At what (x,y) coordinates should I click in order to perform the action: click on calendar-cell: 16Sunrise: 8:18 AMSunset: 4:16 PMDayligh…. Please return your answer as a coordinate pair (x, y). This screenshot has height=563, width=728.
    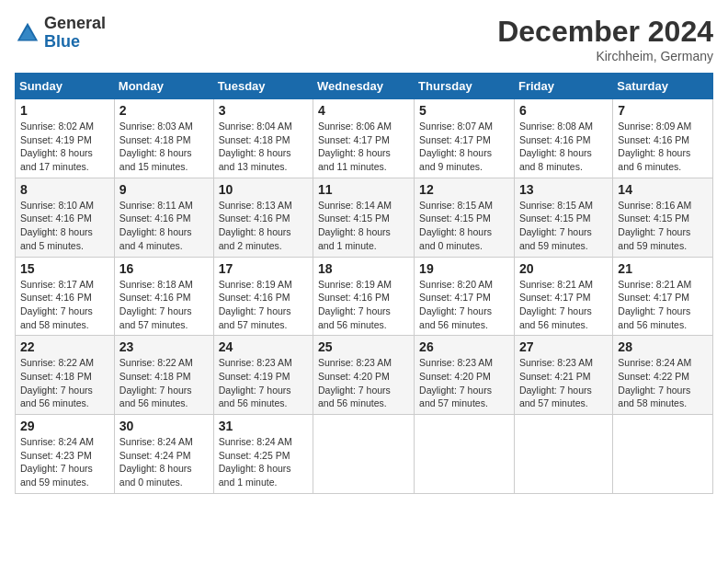
    Looking at the image, I should click on (164, 296).